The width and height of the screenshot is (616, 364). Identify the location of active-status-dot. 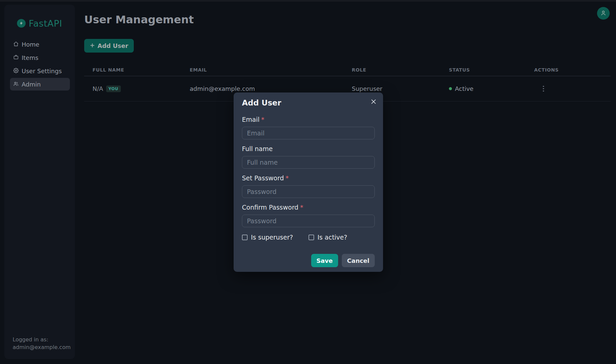
(451, 89).